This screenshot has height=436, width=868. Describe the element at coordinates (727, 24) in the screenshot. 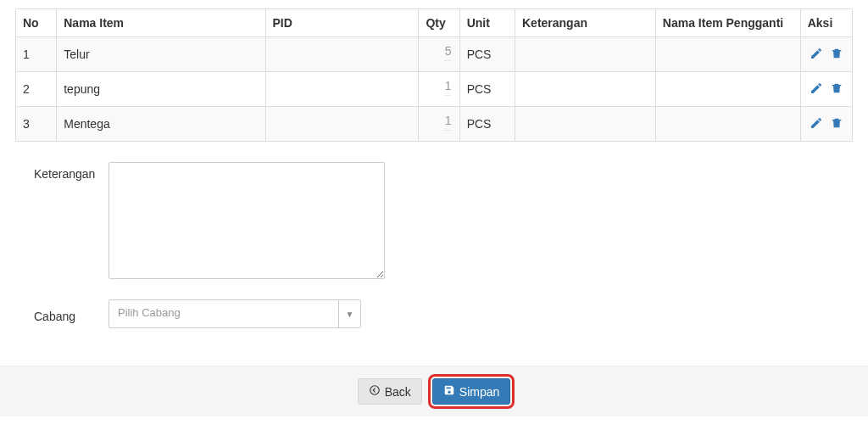

I see `th-peng: Nama Item Pengganti` at that location.